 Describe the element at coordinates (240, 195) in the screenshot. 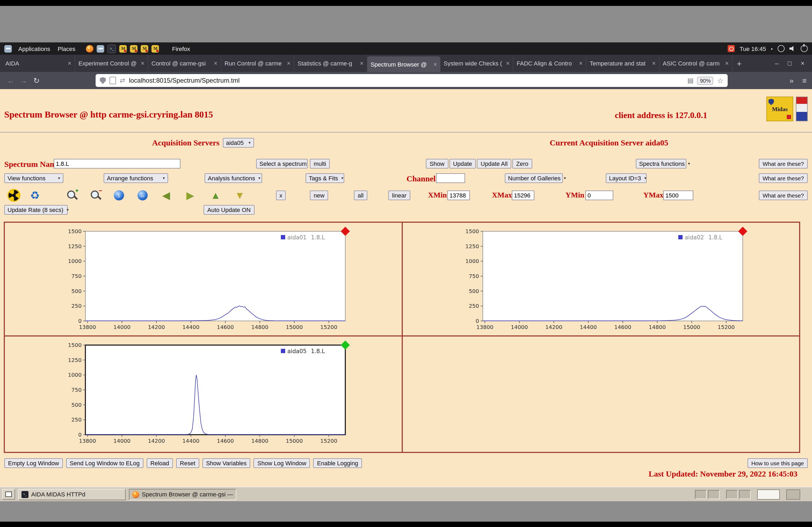

I see `arrow-down-icon: ▼` at that location.